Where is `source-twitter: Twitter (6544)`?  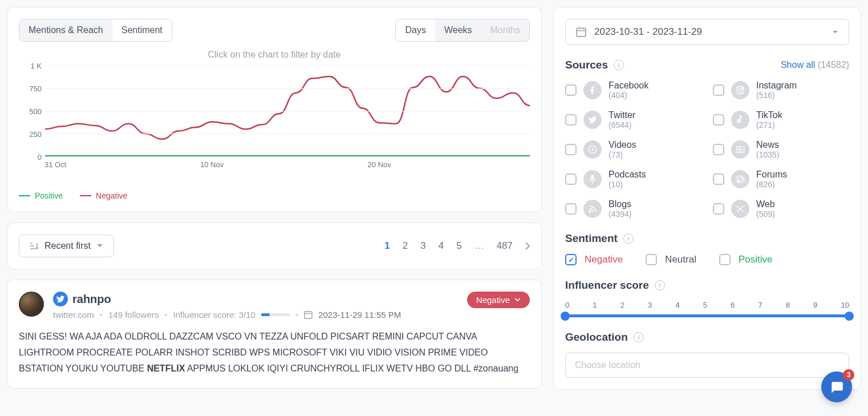 source-twitter: Twitter (6544) is located at coordinates (633, 120).